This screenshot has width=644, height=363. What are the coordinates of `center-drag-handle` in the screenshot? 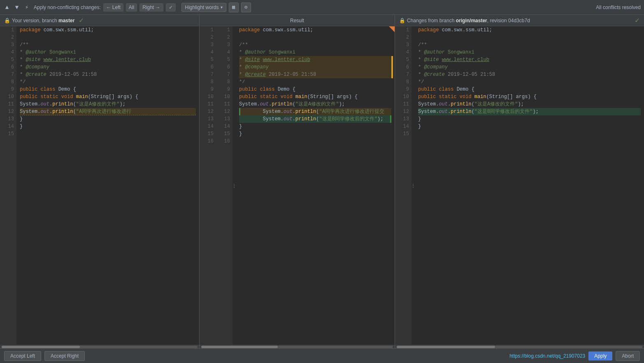 It's located at (234, 185).